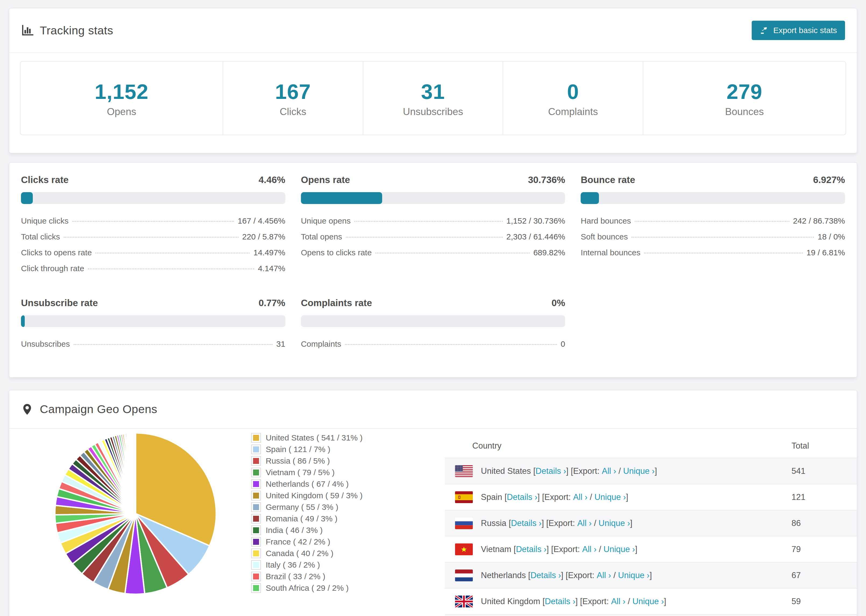 The width and height of the screenshot is (866, 616). What do you see at coordinates (623, 497) in the screenshot?
I see `geo-table-country-cell: Spain [Details ›] [Export: All › / Uniqu…` at bounding box center [623, 497].